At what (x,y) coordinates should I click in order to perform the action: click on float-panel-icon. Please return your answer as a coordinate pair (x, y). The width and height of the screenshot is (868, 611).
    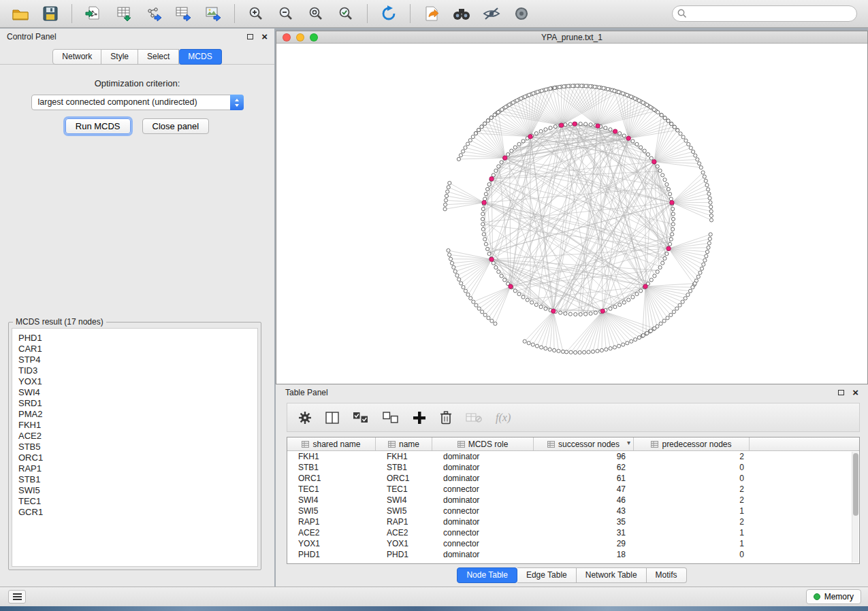
    Looking at the image, I should click on (251, 37).